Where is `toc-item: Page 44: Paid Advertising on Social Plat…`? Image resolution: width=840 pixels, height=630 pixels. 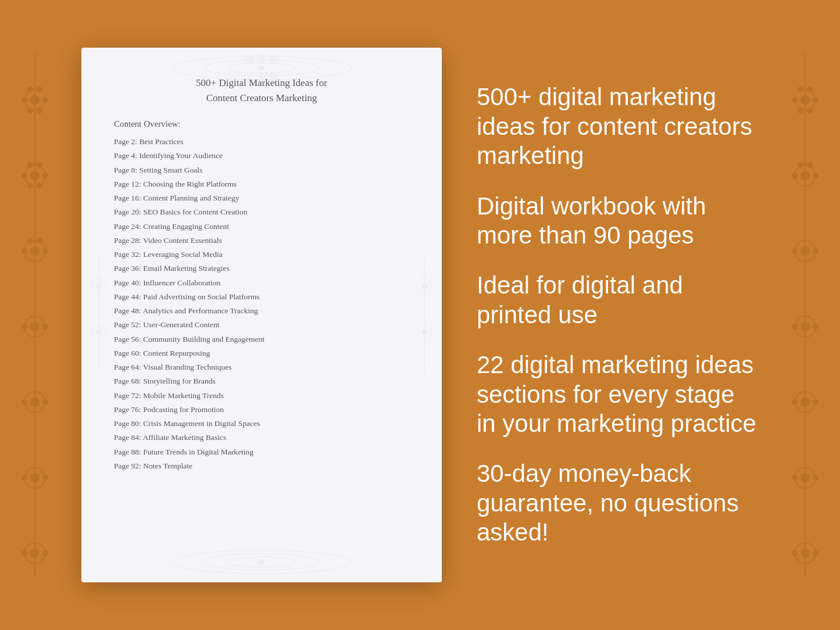 toc-item: Page 44: Paid Advertising on Social Plat… is located at coordinates (262, 297).